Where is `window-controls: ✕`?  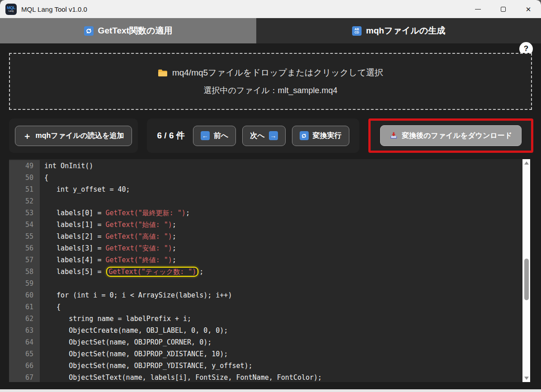 window-controls: ✕ is located at coordinates (503, 9).